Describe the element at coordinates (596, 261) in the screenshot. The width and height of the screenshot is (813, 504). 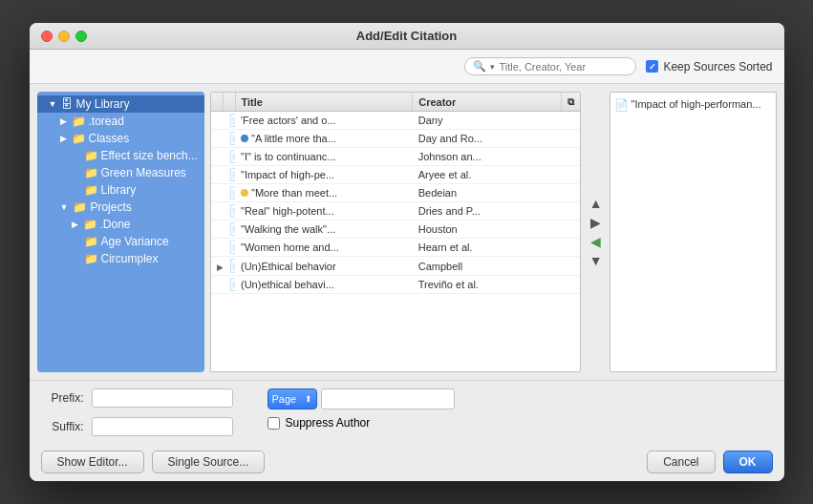
I see `scroll-down-button: ▼` at that location.